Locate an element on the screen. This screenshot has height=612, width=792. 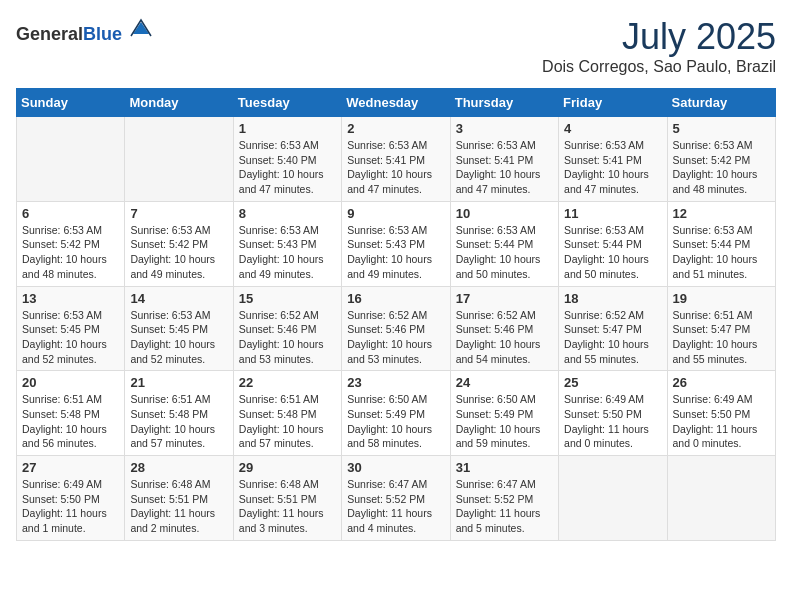
calendar-week-row: 1Sunrise: 6:53 AM Sunset: 5:40 PM Daylig… is located at coordinates (396, 160).